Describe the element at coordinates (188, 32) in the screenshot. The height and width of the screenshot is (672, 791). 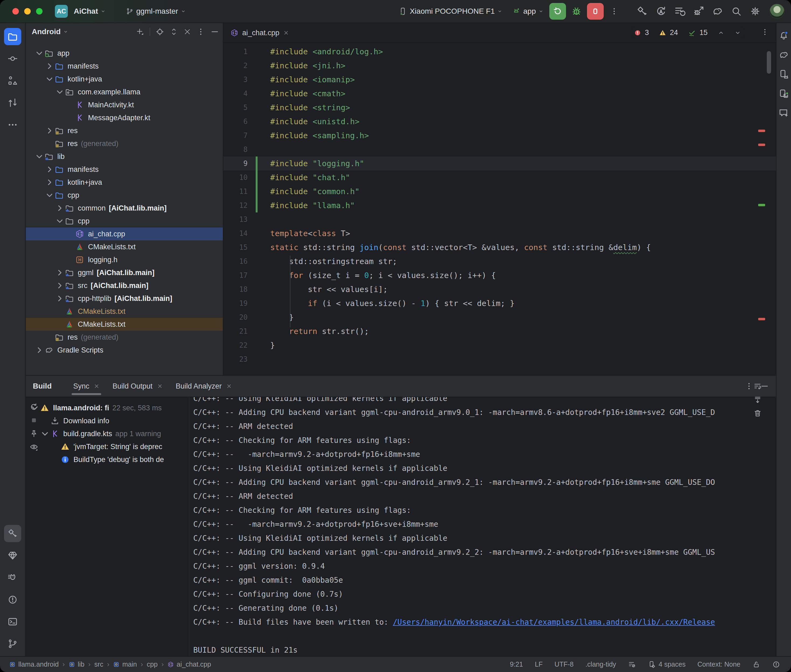
I see `collapse-all-icon` at that location.